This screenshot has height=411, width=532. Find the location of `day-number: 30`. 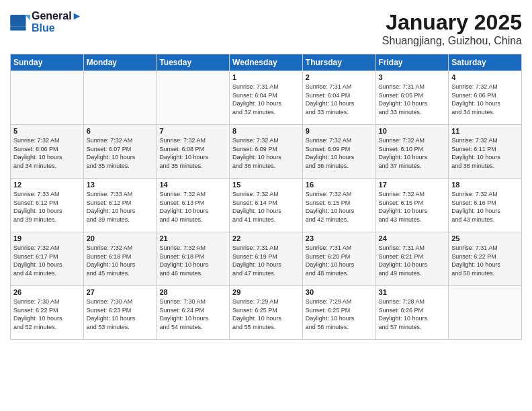

day-number: 30 is located at coordinates (339, 292).